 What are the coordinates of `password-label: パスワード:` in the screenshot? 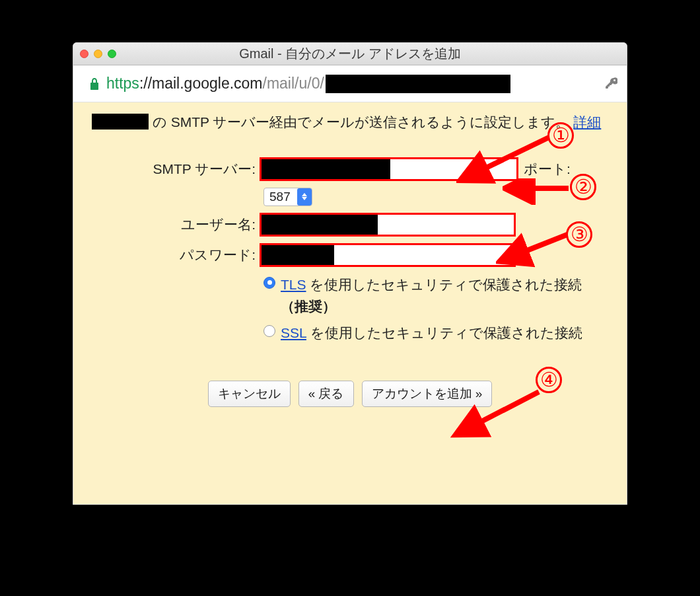 It's located at (176, 255).